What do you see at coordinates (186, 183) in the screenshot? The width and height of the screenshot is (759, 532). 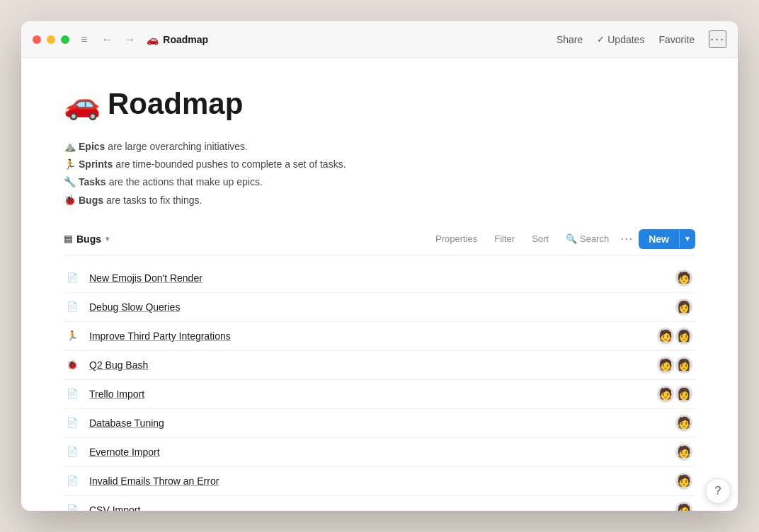 I see `tasks-text: are the actions that make up epics.` at bounding box center [186, 183].